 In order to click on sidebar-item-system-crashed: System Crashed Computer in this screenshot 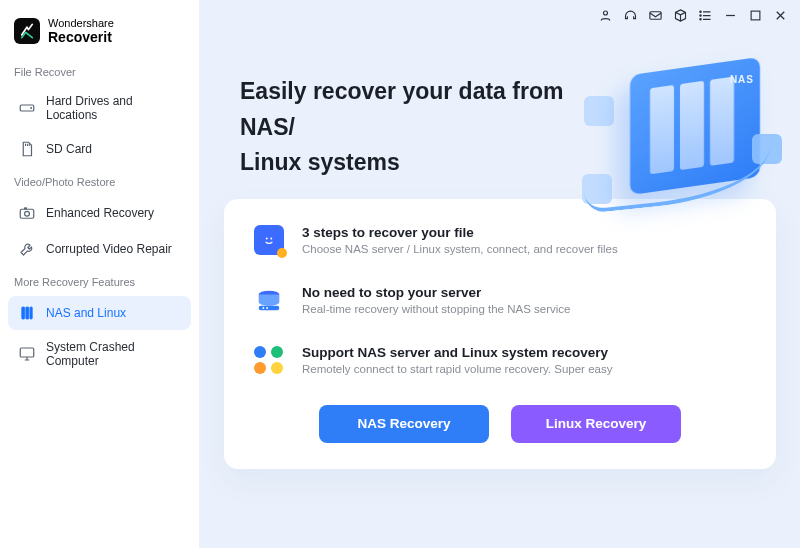, I will do `click(100, 354)`.